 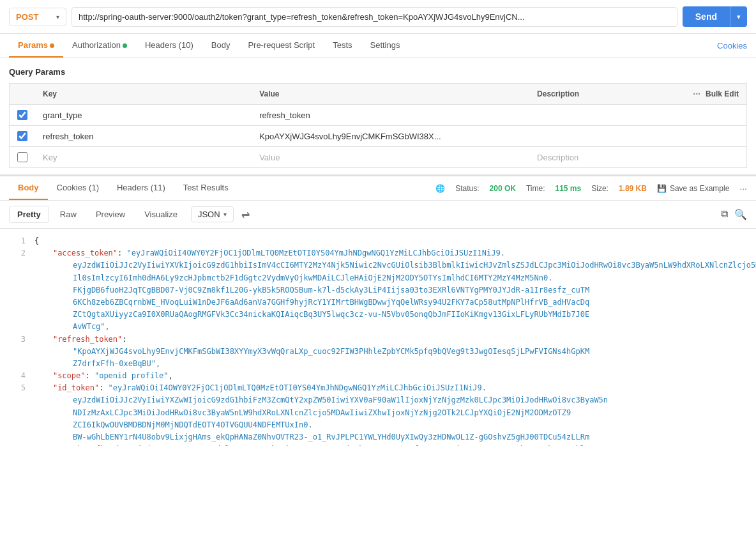 What do you see at coordinates (143, 95) in the screenshot?
I see `col-key: Key` at bounding box center [143, 95].